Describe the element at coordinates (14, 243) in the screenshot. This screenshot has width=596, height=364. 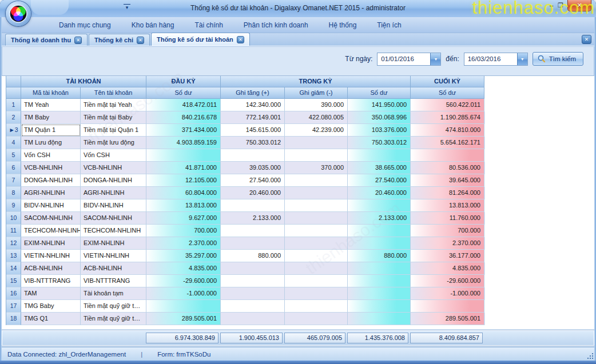
I see `row-number-cell: 12` at that location.